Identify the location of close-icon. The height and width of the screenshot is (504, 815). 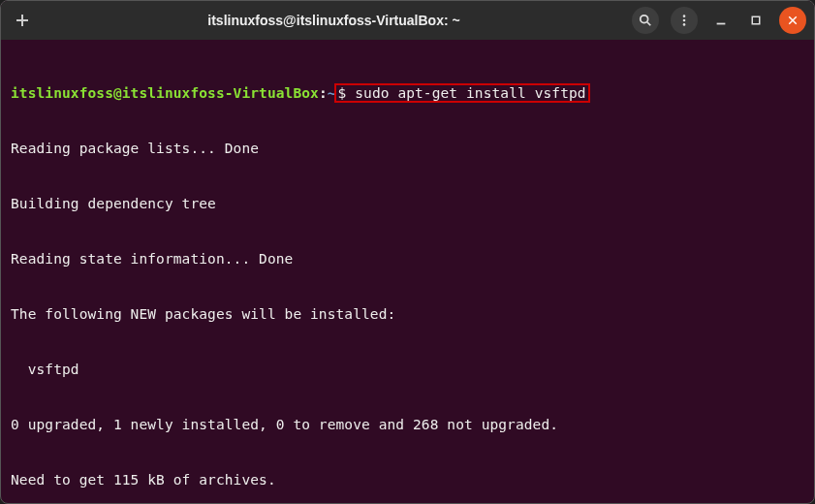
(793, 20).